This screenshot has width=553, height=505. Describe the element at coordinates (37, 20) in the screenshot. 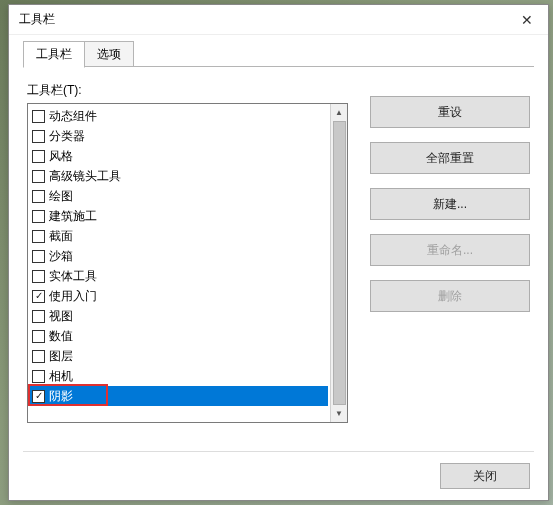

I see `window-title: 工具栏` at that location.